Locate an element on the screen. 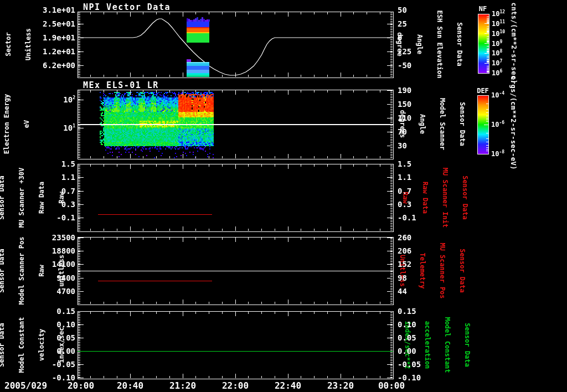 The height and width of the screenshot is (392, 567). axis-label-line: MU Scanner Init is located at coordinates (445, 198).